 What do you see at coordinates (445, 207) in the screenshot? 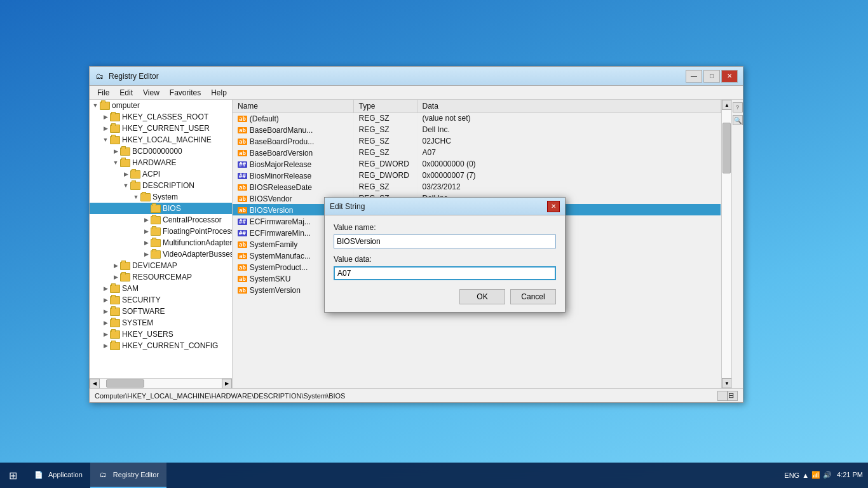
I see `dialog-titlebar: Edit String ✕` at bounding box center [445, 207].